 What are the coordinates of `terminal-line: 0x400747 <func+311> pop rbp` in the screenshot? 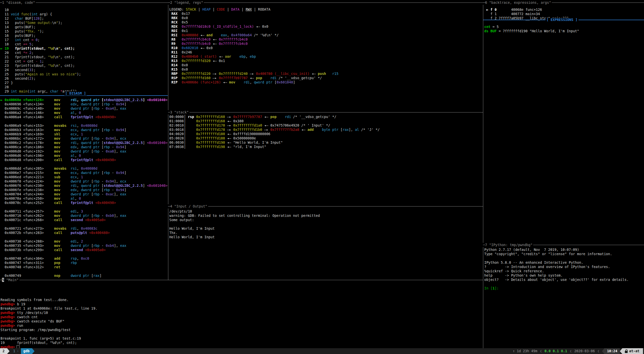 It's located at (84, 263).